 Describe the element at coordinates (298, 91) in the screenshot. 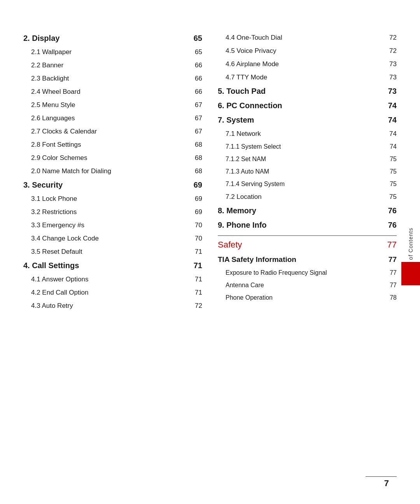

I see `entry-title-touchpad: 5. Touch Pad` at that location.